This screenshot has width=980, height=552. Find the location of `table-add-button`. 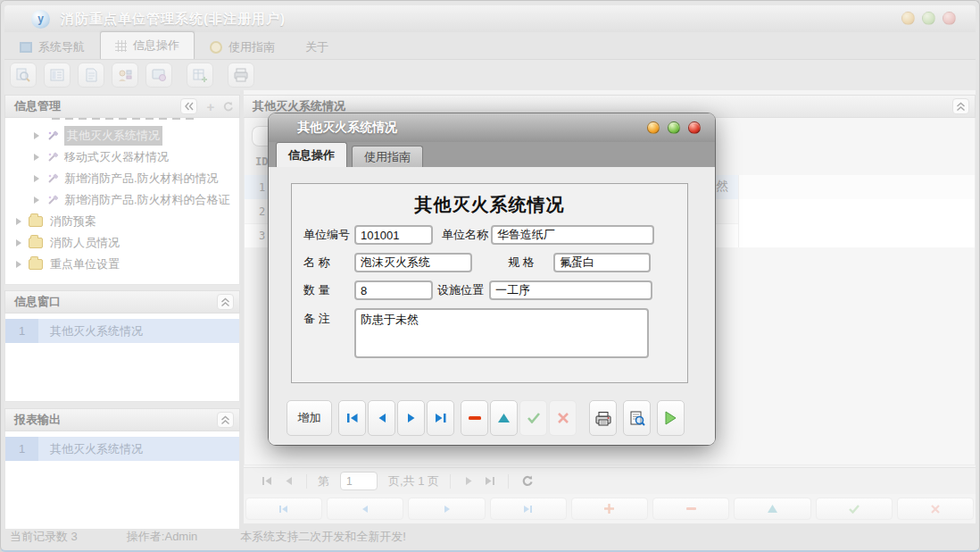

table-add-button is located at coordinates (200, 75).